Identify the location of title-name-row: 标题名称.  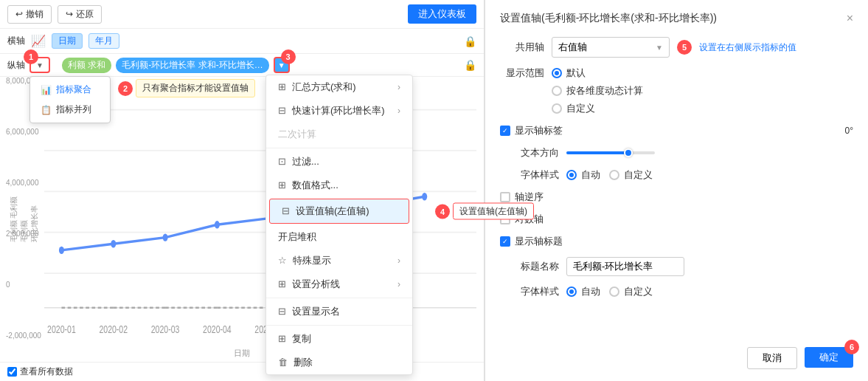
(677, 267).